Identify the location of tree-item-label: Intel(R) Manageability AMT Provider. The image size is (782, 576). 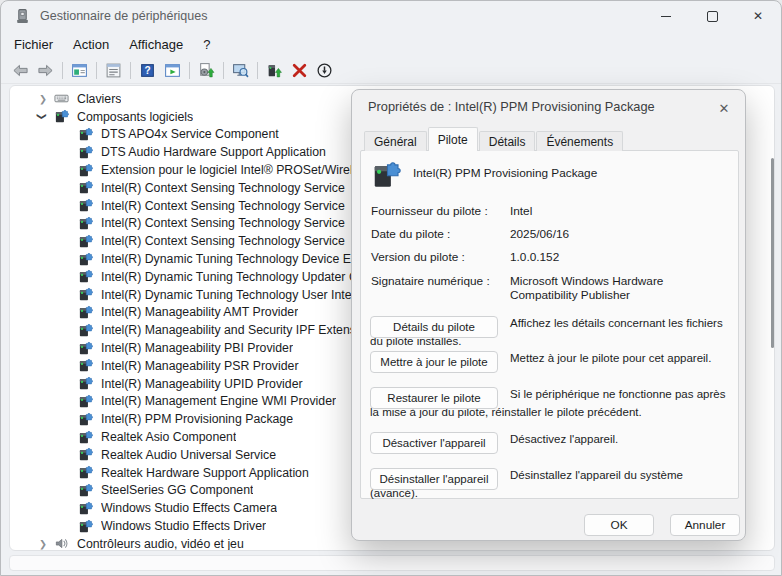
(200, 312).